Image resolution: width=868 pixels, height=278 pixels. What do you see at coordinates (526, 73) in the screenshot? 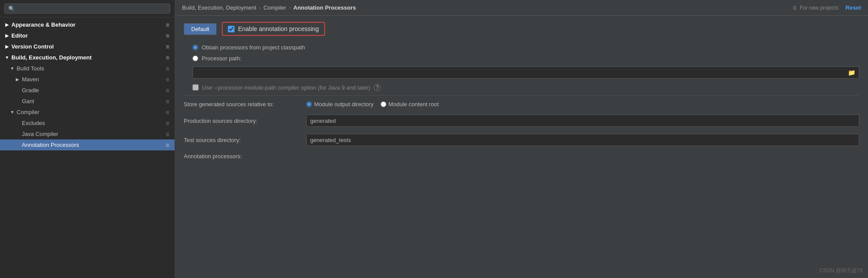
I see `processor-path-input-wrap: 📁` at bounding box center [526, 73].